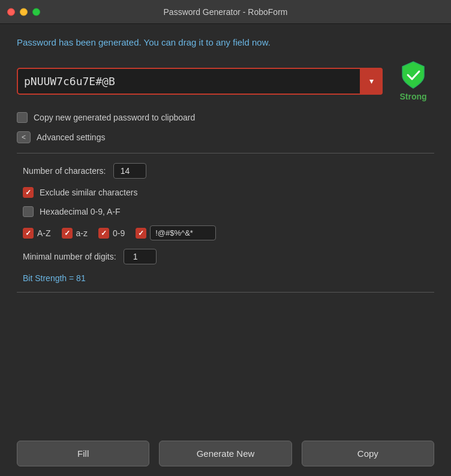 This screenshot has width=451, height=476. Describe the element at coordinates (24, 12) in the screenshot. I see `traffic-lights` at that location.